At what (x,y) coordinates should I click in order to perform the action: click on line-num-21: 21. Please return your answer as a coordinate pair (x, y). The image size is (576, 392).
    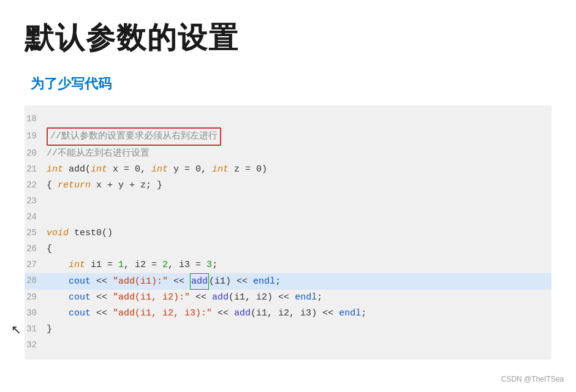
    Looking at the image, I should click on (36, 170).